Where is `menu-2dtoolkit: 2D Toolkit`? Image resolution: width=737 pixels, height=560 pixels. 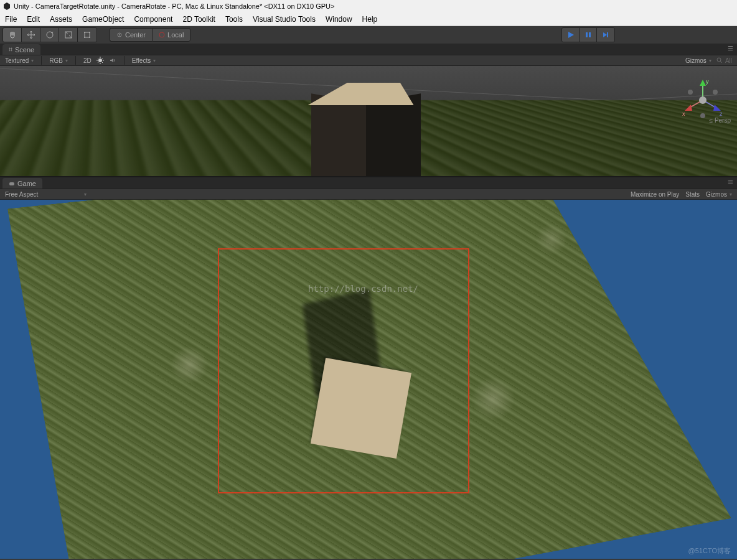
menu-2dtoolkit: 2D Toolkit is located at coordinates (199, 19).